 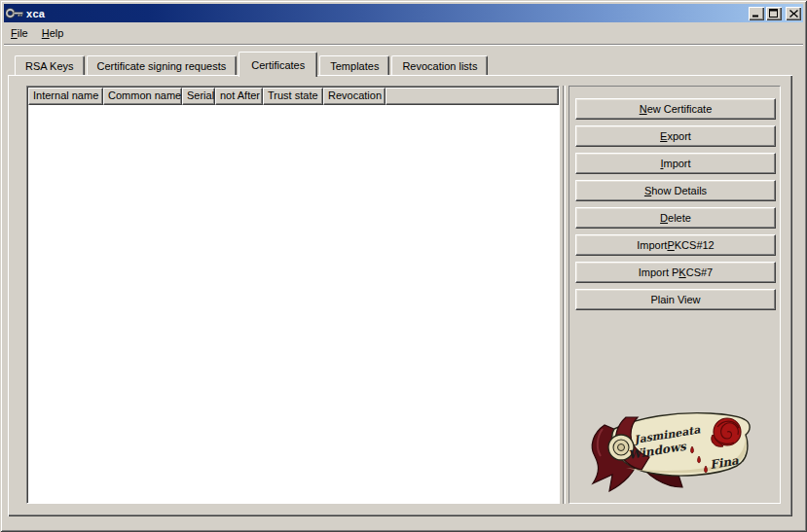 What do you see at coordinates (403, 45) in the screenshot?
I see `menu-separator` at bounding box center [403, 45].